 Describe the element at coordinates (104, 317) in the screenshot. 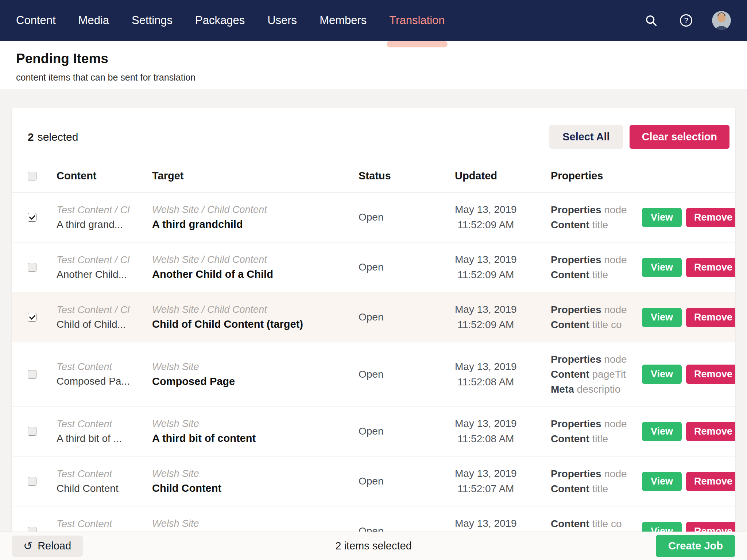

I see `content-cell: Test Content / Cl Child of Child...` at that location.